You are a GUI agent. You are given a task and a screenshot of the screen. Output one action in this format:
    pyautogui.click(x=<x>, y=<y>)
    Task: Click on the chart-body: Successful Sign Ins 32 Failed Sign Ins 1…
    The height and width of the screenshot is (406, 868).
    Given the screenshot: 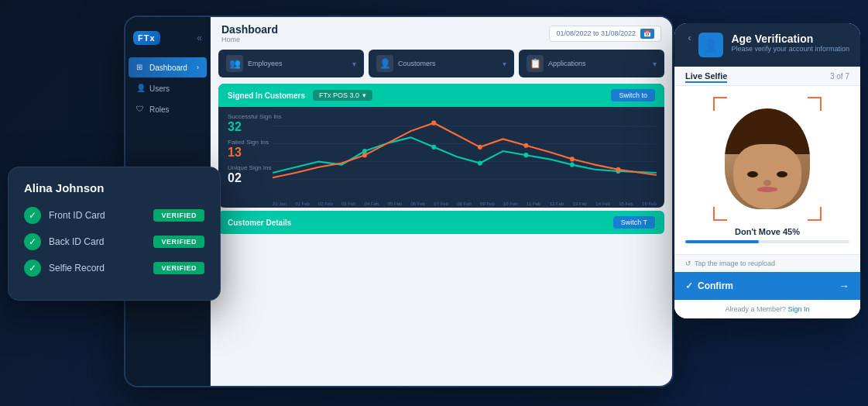 What is the action you would take?
    pyautogui.click(x=441, y=157)
    